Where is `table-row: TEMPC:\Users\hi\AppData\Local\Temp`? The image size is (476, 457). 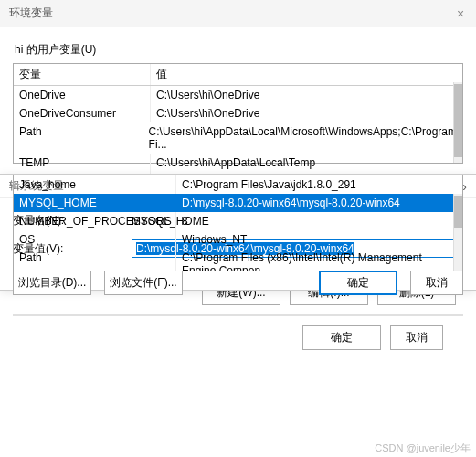
table-row: TEMPC:\Users\hi\AppData\Local\Temp is located at coordinates (238, 163).